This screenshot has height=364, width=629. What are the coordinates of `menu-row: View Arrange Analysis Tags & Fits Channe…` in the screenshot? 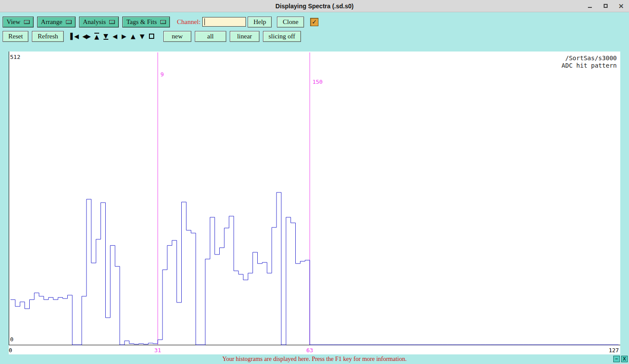 It's located at (314, 22).